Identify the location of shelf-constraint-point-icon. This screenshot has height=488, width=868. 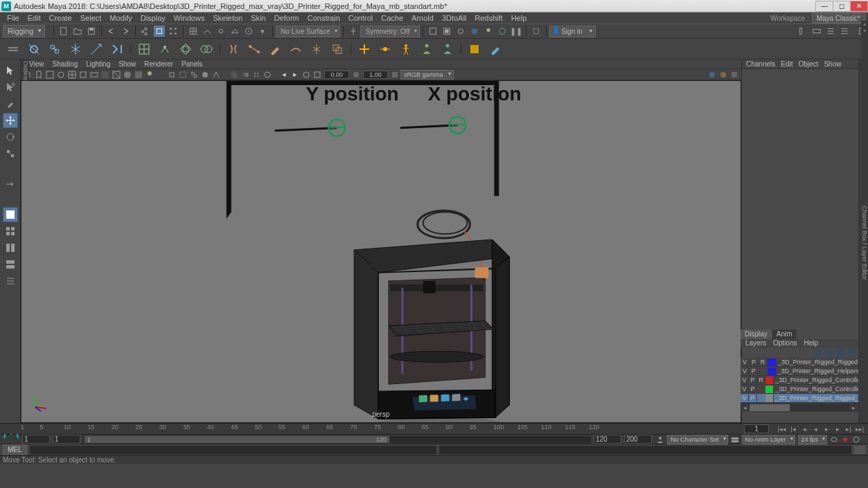
(385, 49).